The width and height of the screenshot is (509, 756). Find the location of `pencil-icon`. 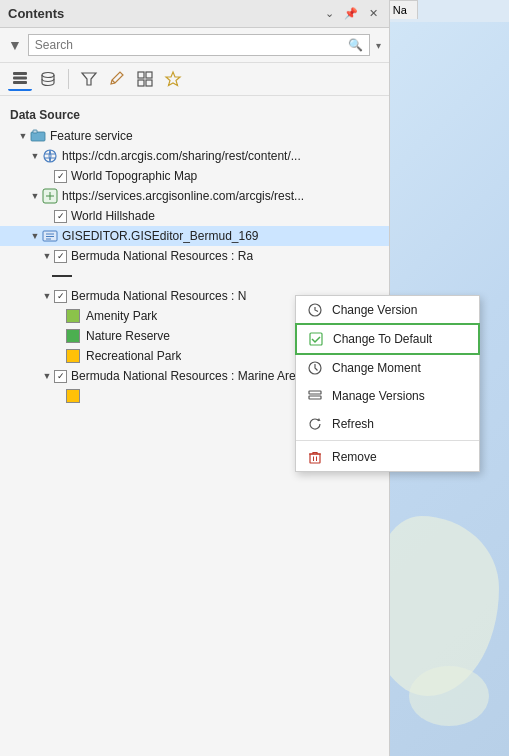

pencil-icon is located at coordinates (117, 79).